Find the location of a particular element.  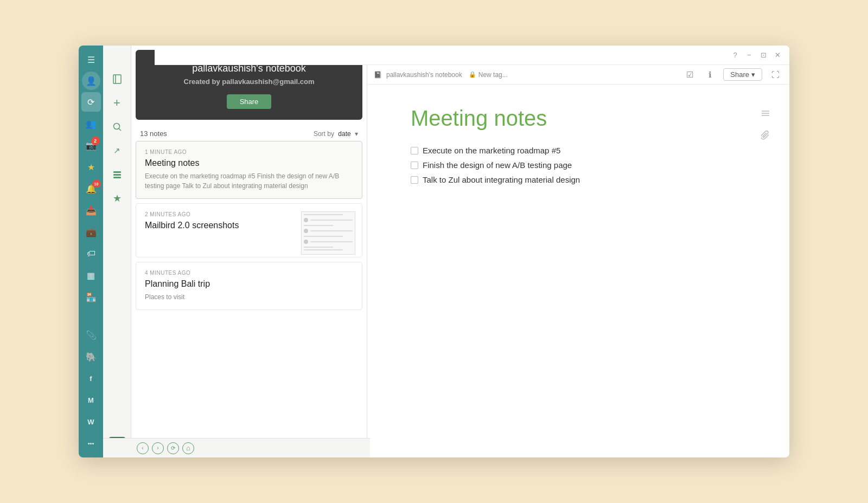

share-sidebar-icon: ↗ is located at coordinates (117, 151).